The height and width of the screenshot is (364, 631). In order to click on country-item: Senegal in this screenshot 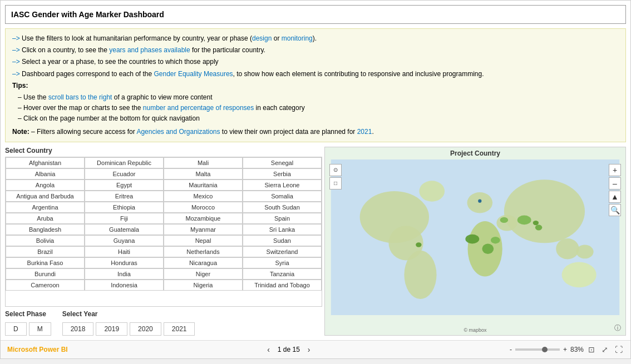, I will do `click(282, 163)`.